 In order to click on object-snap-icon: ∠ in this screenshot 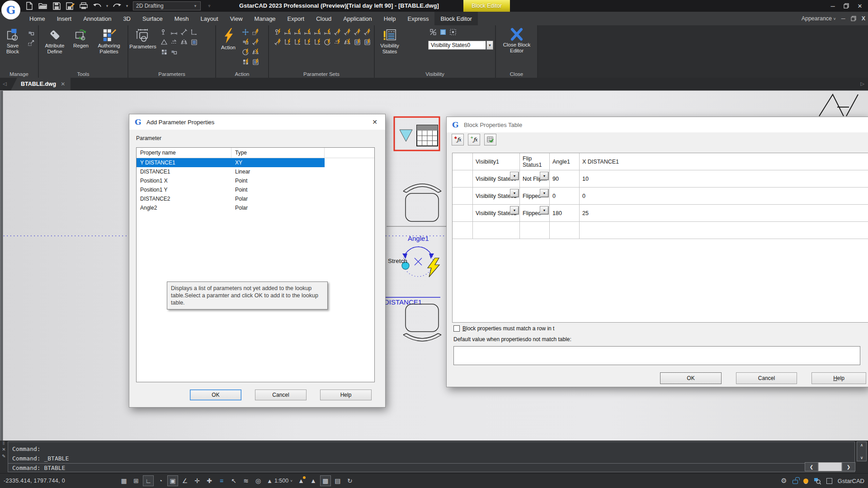, I will do `click(185, 481)`.